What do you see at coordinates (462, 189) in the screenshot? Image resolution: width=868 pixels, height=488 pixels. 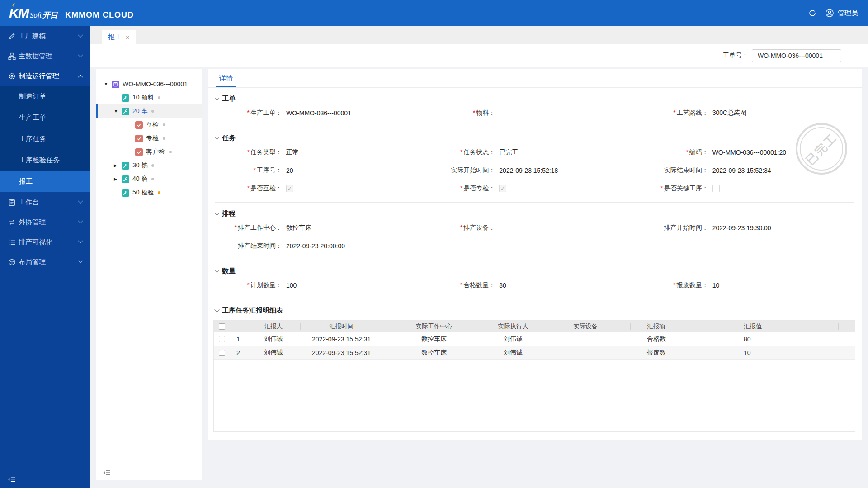 I see `field-label: *是否专检：` at bounding box center [462, 189].